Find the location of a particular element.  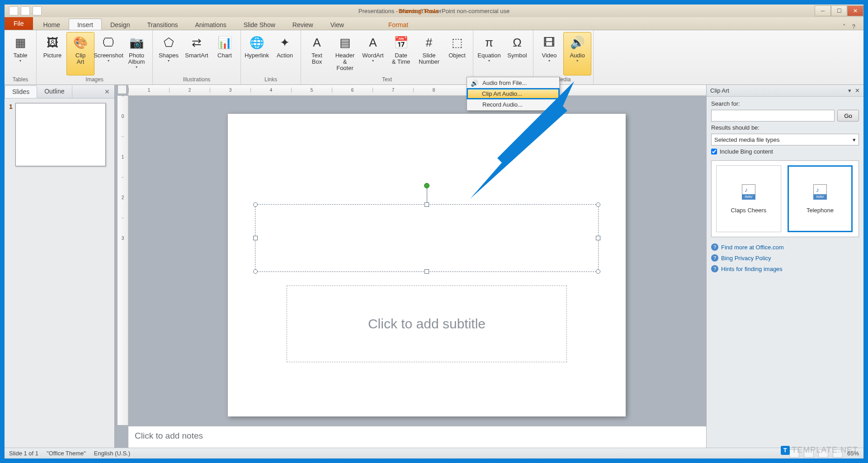

clip-art-button: 🎨ClipArt is located at coordinates (80, 54).